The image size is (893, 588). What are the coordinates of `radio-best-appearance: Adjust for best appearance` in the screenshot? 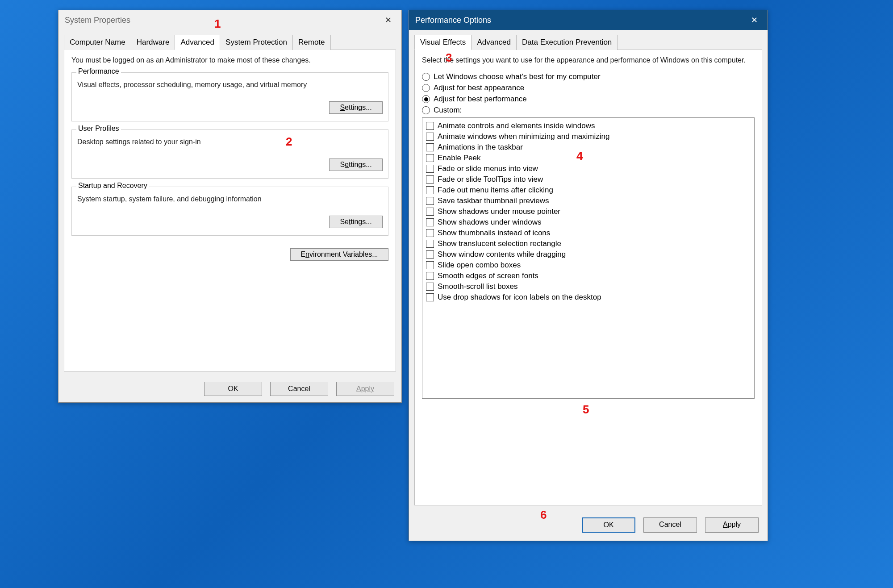 It's located at (588, 88).